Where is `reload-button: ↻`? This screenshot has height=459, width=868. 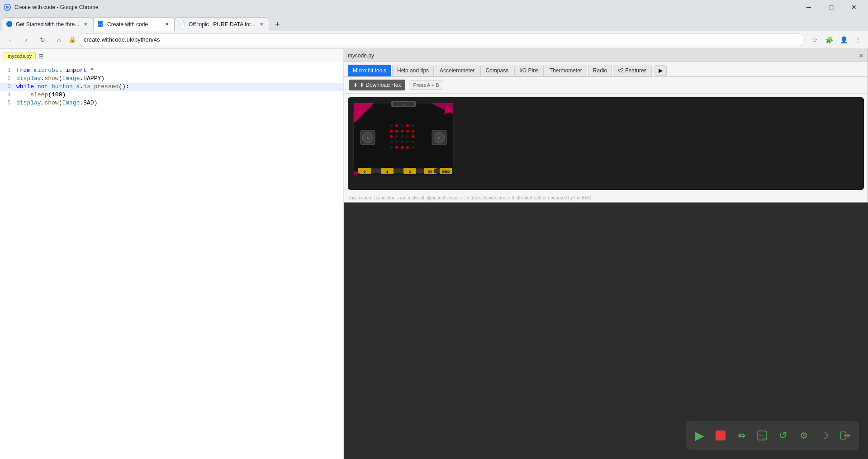
reload-button: ↻ is located at coordinates (43, 40).